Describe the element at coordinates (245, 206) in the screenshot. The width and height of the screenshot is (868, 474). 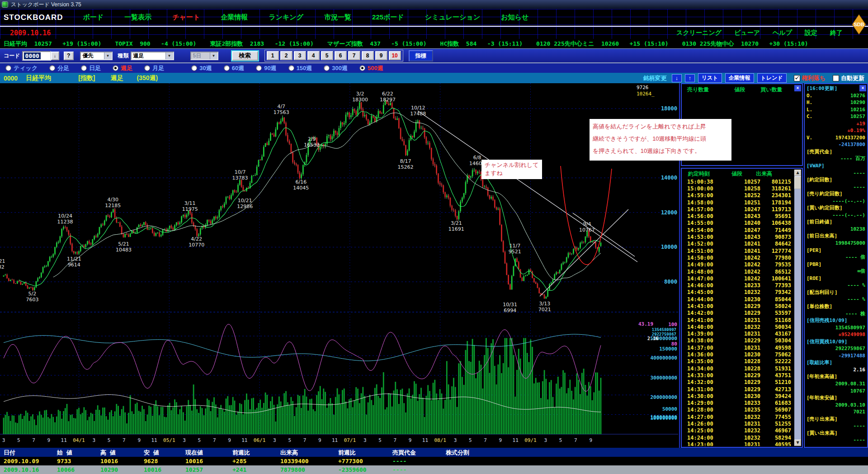
I see `svg-text: 12986` at that location.